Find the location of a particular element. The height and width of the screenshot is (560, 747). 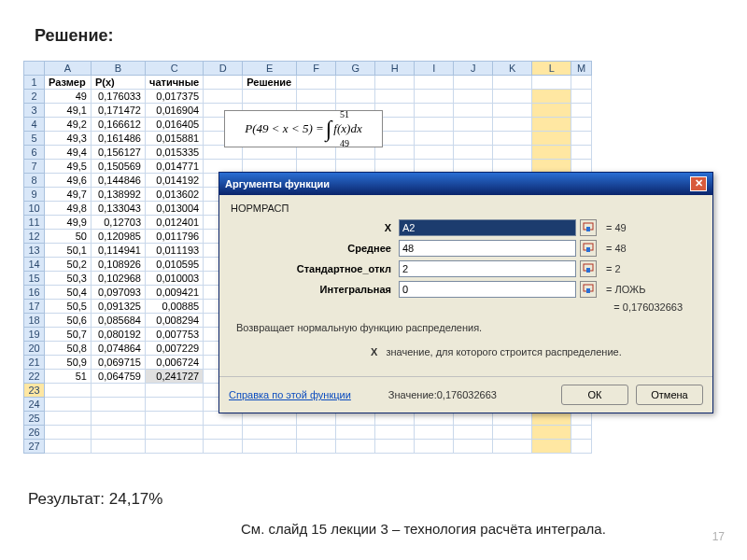

cell-K5 is located at coordinates (513, 138).